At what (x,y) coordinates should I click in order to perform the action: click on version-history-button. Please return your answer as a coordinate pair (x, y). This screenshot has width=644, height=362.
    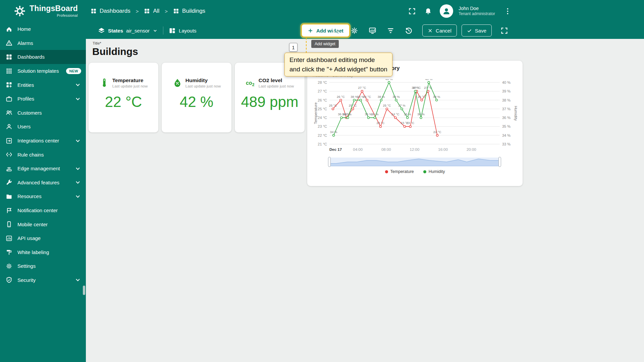
    Looking at the image, I should click on (409, 31).